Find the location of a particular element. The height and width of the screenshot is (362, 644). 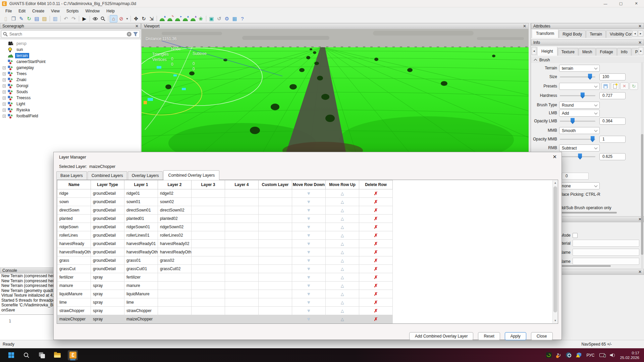

preset-refresh-button: ↻ is located at coordinates (634, 86).